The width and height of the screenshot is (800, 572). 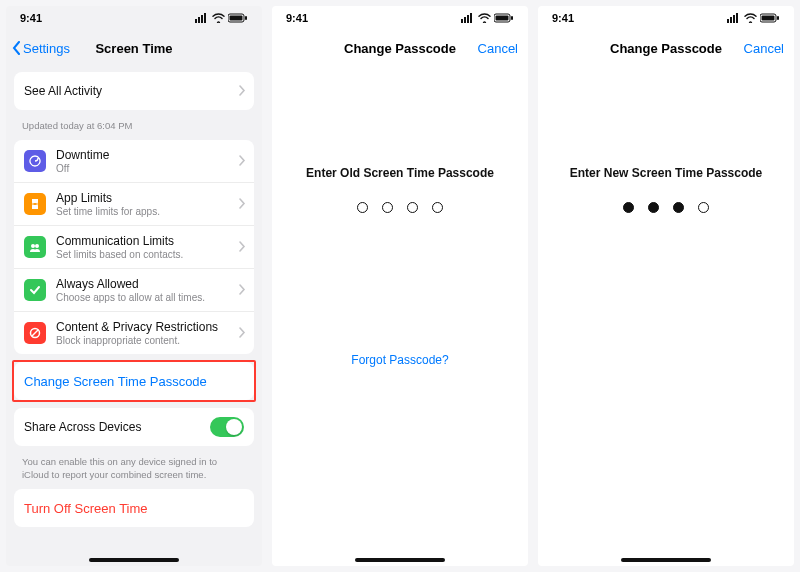 What do you see at coordinates (134, 508) in the screenshot?
I see `turn-off-row: Turn Off Screen Time` at bounding box center [134, 508].